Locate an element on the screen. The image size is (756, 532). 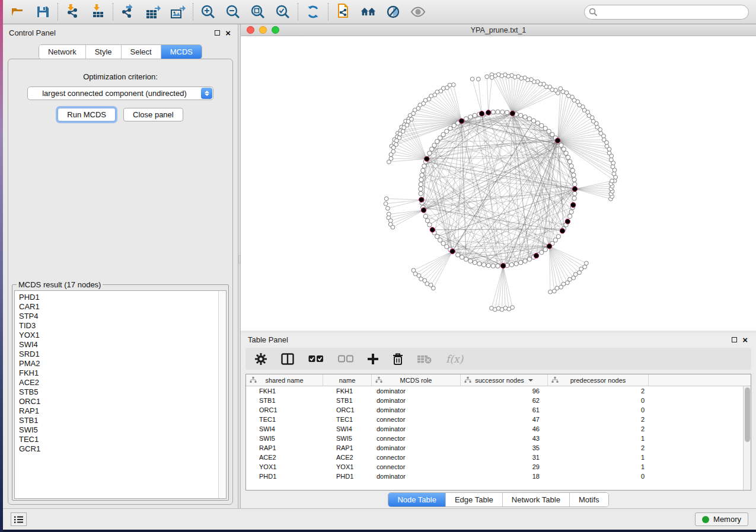
mcds-result-item: YOX1 is located at coordinates (122, 335).